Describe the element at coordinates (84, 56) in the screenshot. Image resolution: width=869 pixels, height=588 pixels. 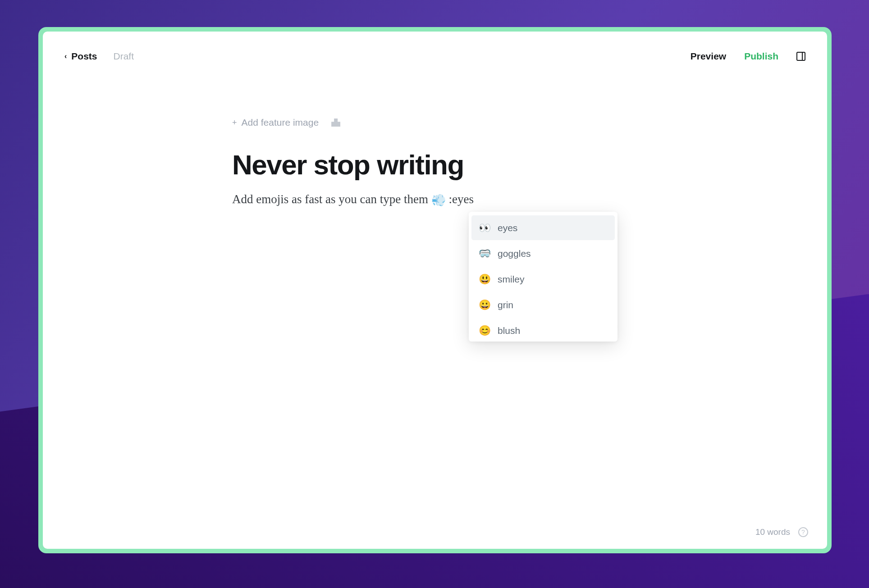
I see `breadcrumb-label: Posts` at that location.